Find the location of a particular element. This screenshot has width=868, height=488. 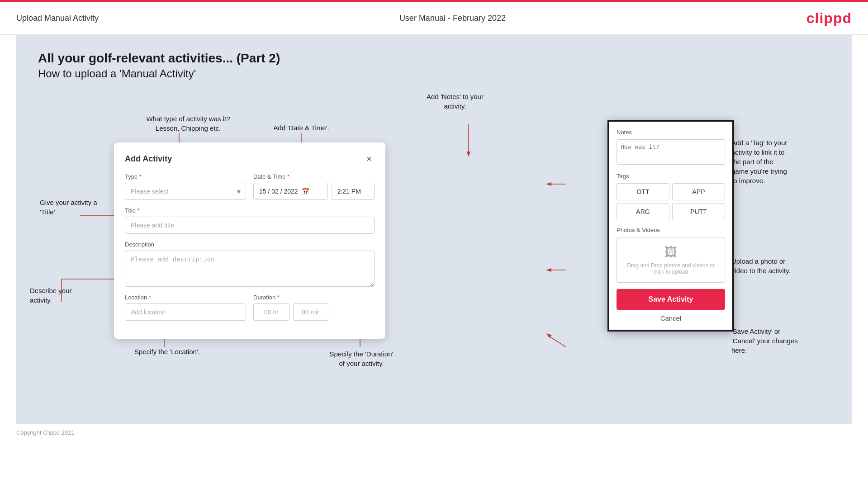

location-input is located at coordinates (185, 312).